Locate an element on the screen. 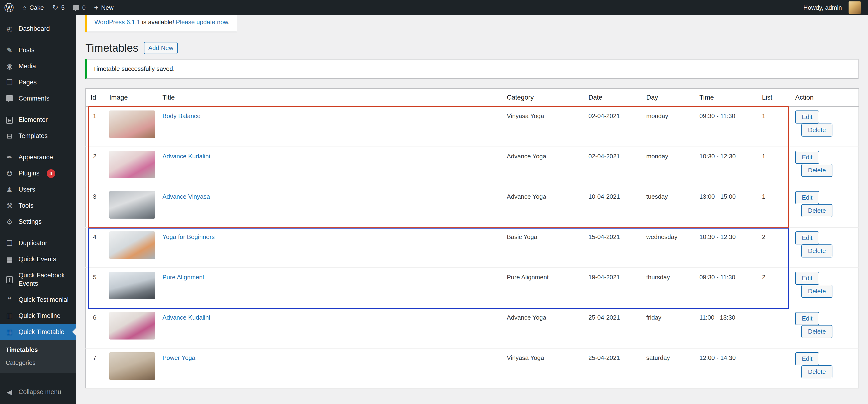  timetable-title-link: Advance Vinyasa is located at coordinates (186, 197).